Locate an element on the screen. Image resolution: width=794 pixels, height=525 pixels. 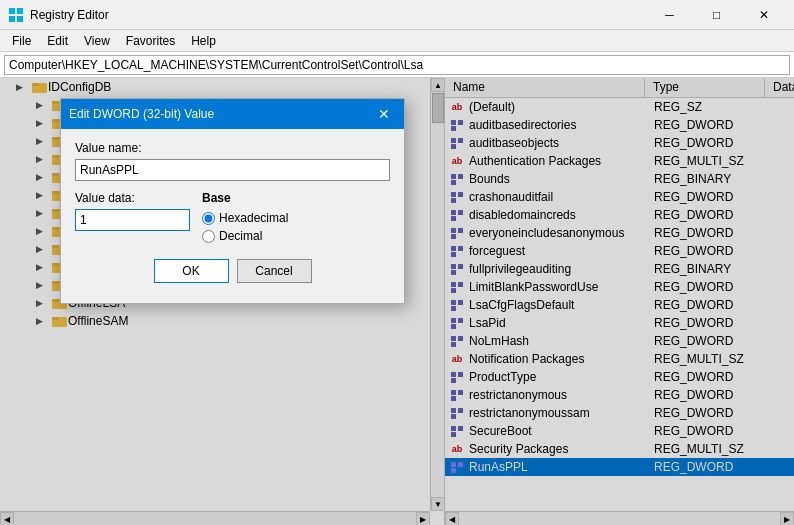
maximize-button: □ is located at coordinates (716, 15).